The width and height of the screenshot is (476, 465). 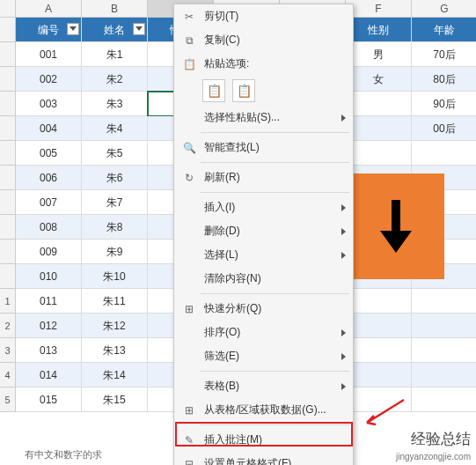 What do you see at coordinates (49, 79) in the screenshot?
I see `cell-id: 002` at bounding box center [49, 79].